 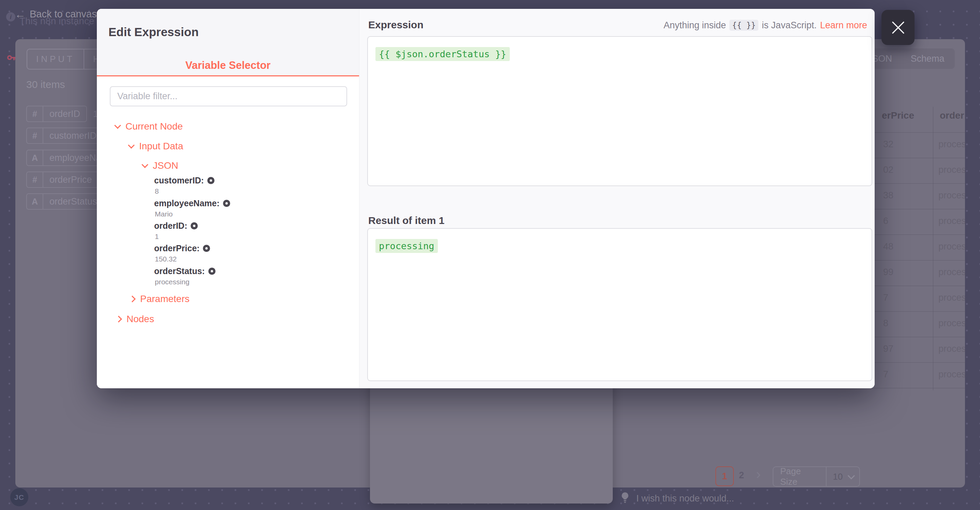 I want to click on table-cell-price: 6, so click(x=886, y=221).